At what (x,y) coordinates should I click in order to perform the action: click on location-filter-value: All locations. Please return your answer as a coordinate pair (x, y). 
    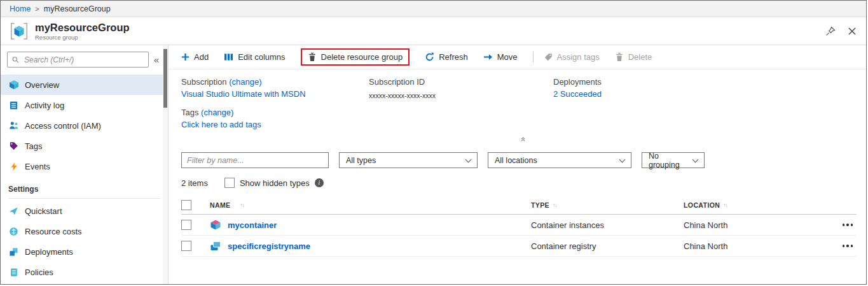
    Looking at the image, I should click on (516, 161).